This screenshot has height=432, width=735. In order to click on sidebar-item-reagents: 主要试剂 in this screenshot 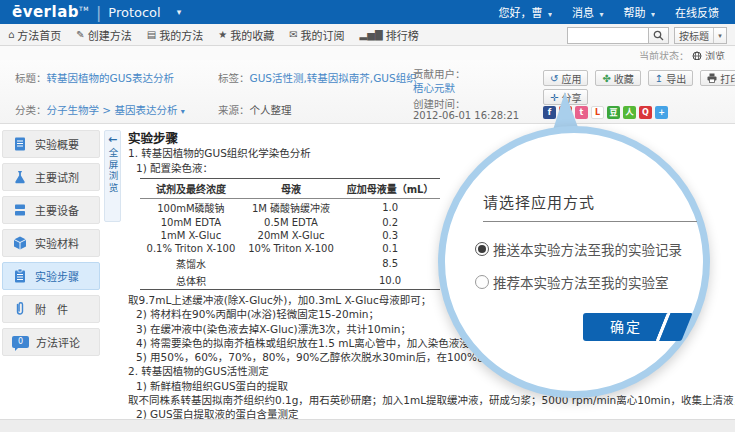, I will do `click(51, 177)`.